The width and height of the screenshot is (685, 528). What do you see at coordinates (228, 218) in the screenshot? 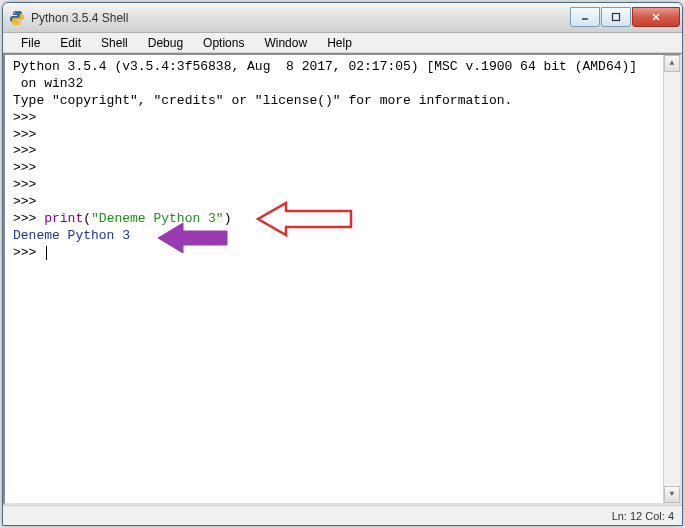
I see `paren-close: )` at bounding box center [228, 218].